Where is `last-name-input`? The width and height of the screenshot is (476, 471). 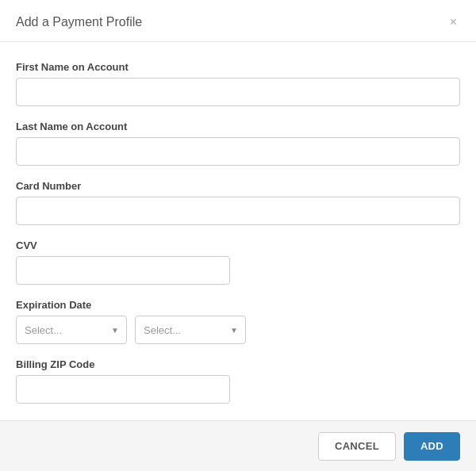
last-name-input is located at coordinates (238, 151).